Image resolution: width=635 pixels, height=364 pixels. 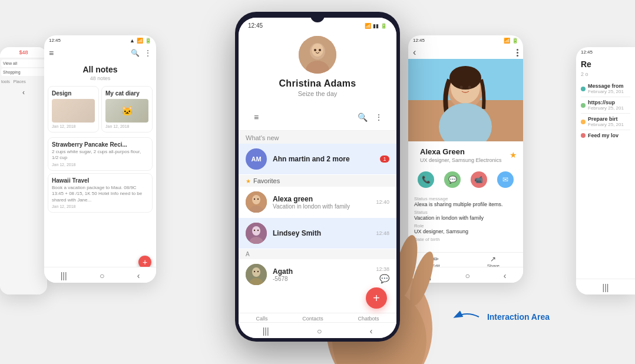 What do you see at coordinates (318, 94) in the screenshot?
I see `contact-status: Seize the day` at bounding box center [318, 94].